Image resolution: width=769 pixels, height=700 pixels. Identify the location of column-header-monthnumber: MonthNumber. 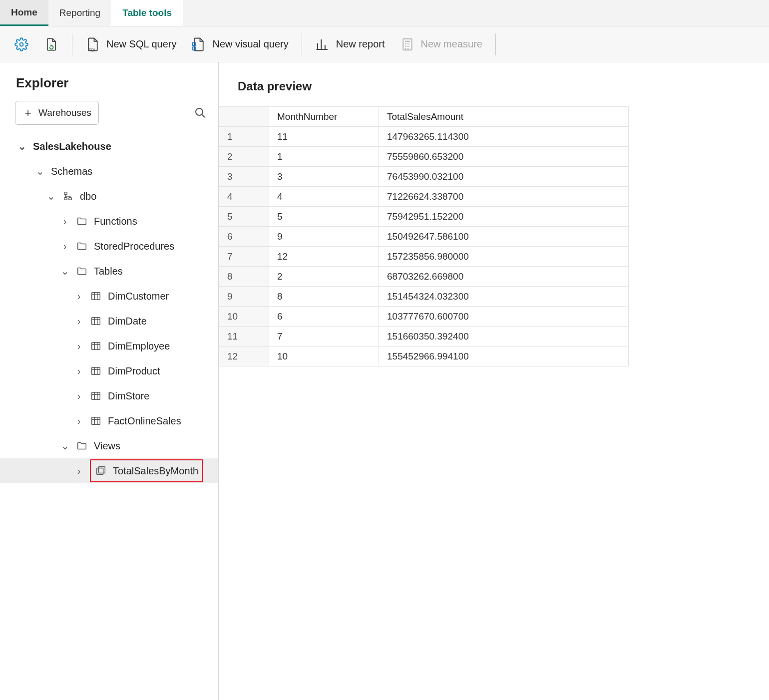
(324, 117).